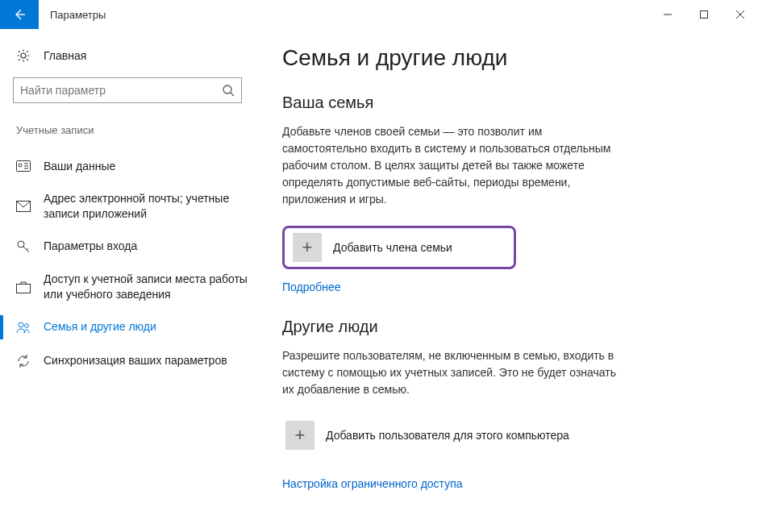 The image size is (758, 532). What do you see at coordinates (19, 15) in the screenshot?
I see `arrow-left-icon` at bounding box center [19, 15].